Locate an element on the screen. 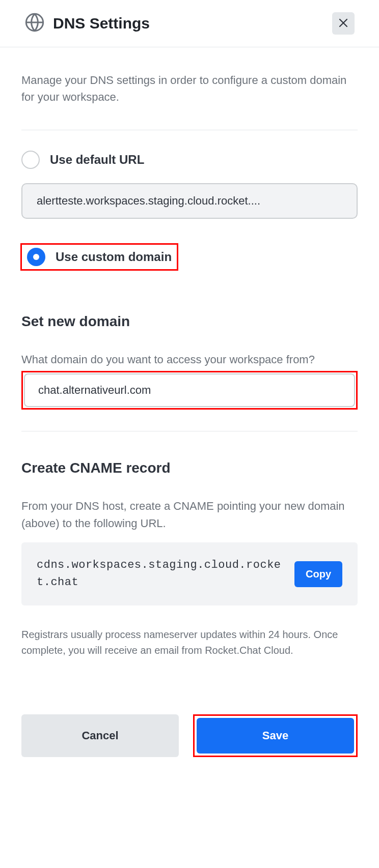  radio-selected-icon is located at coordinates (36, 257).